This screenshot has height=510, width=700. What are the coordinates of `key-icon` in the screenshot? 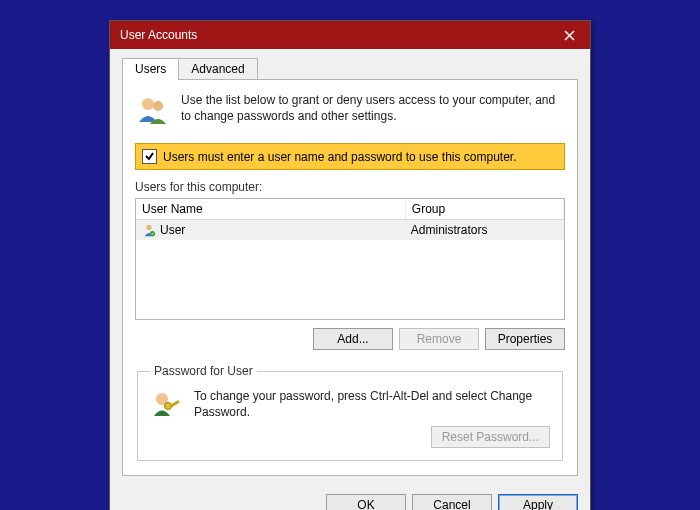 It's located at (167, 406).